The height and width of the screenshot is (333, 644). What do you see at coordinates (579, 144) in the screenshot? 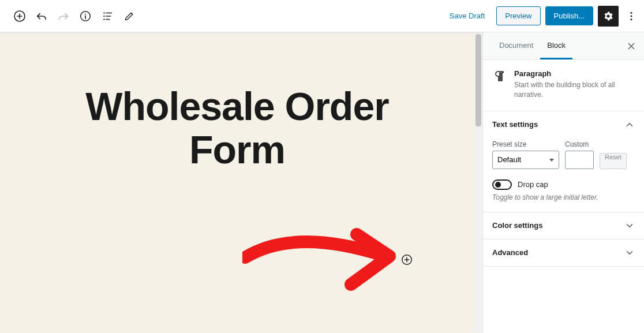
I see `custom-size-label: Custom` at bounding box center [579, 144].